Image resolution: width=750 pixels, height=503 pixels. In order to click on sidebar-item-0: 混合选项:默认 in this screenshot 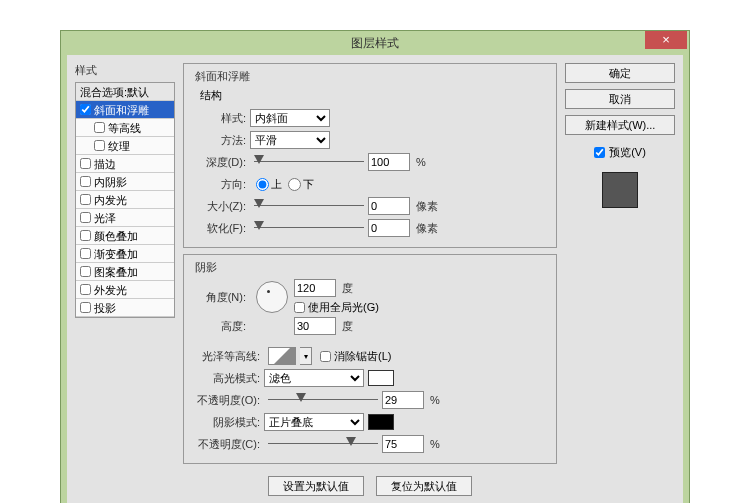, I will do `click(125, 92)`.